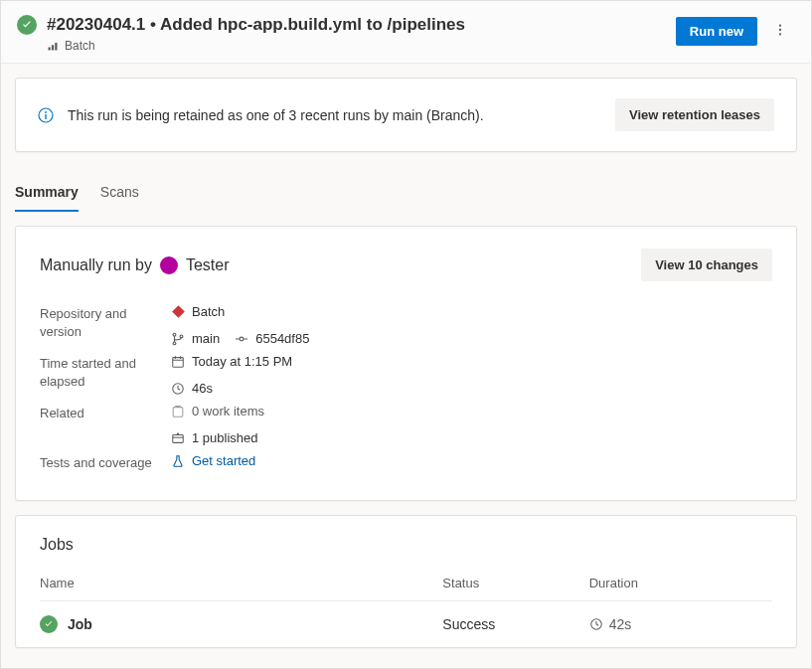  What do you see at coordinates (406, 424) in the screenshot?
I see `detail-related: Related 0 work items 1 published` at bounding box center [406, 424].